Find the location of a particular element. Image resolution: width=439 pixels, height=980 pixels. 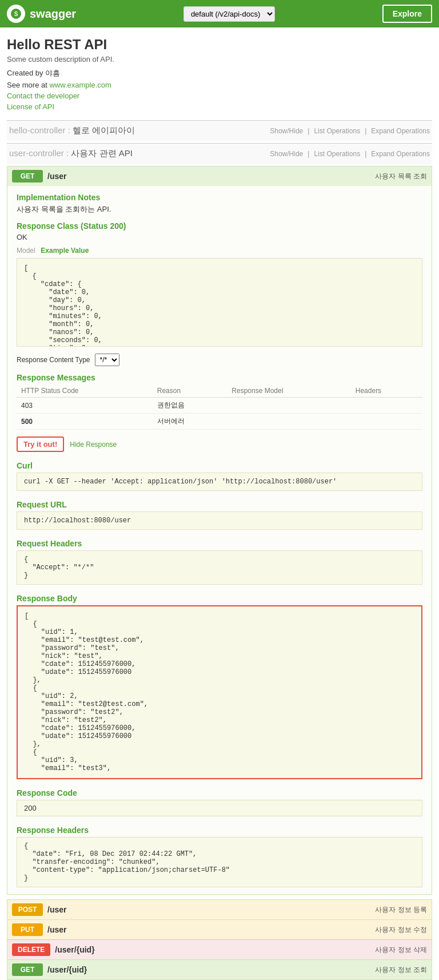

user-show-hide: Show/Hide is located at coordinates (286, 154).